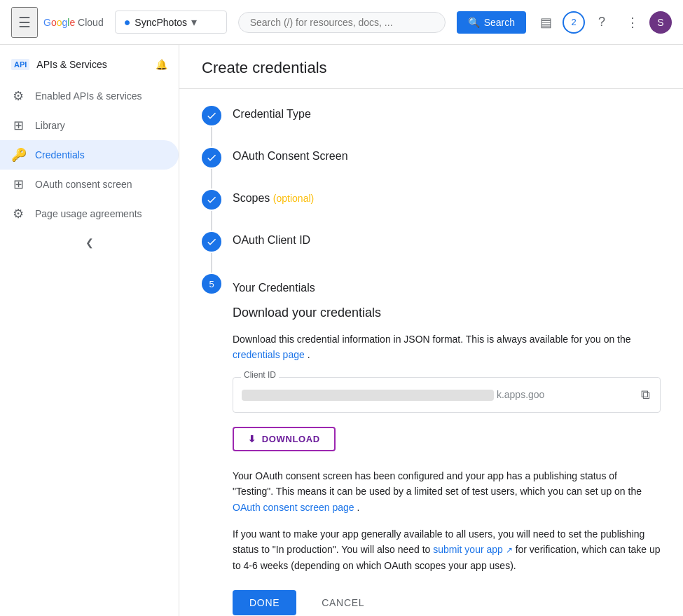  What do you see at coordinates (161, 64) in the screenshot?
I see `sidebar-notification-icon: 🔔` at bounding box center [161, 64].